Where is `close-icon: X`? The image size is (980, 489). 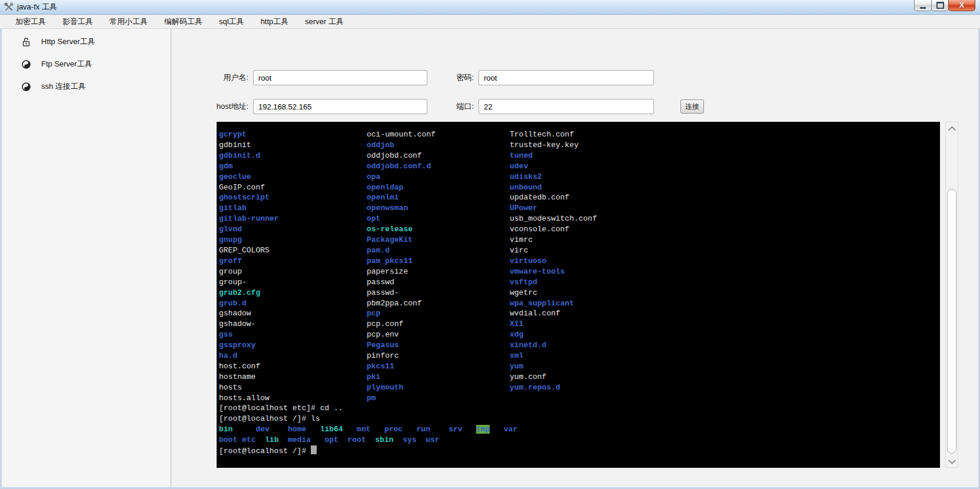 close-icon: X is located at coordinates (962, 5).